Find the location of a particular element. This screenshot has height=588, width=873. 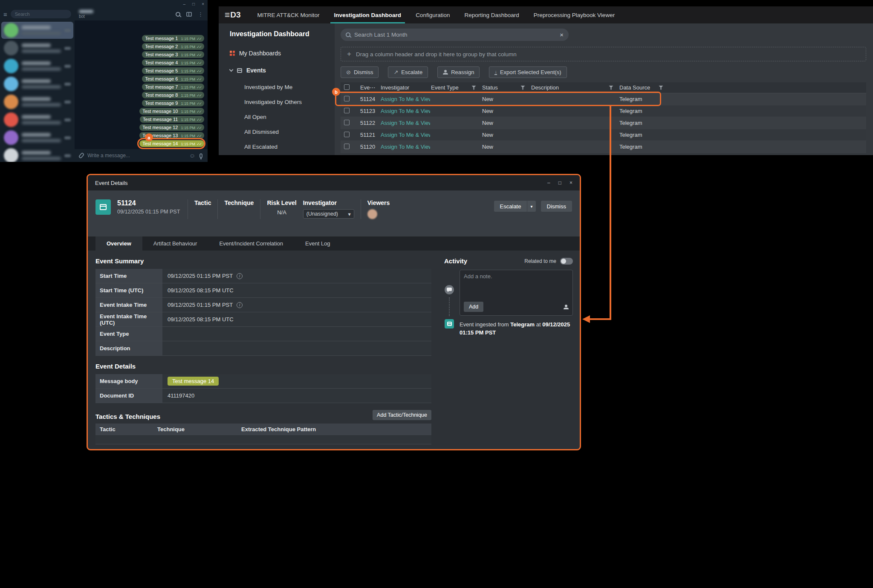

tab-artifact-behaviour: Artifact Behaviour is located at coordinates (176, 244).